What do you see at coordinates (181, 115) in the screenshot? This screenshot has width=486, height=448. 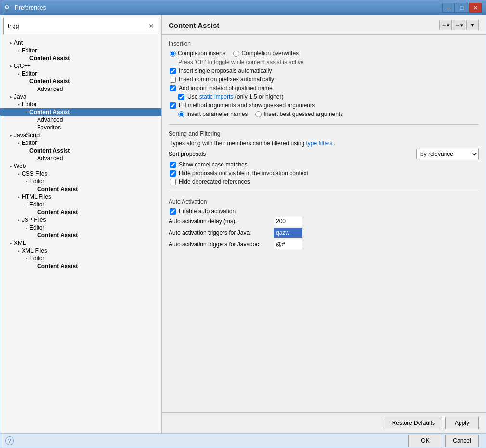 I see `insert-param-radio` at bounding box center [181, 115].